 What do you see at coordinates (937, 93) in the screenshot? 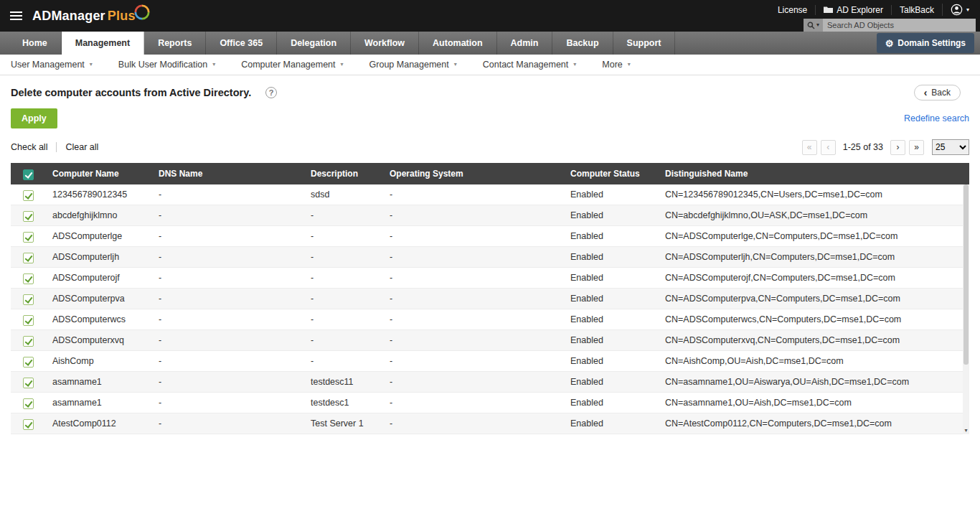
I see `back-button: ‹ Back` at bounding box center [937, 93].